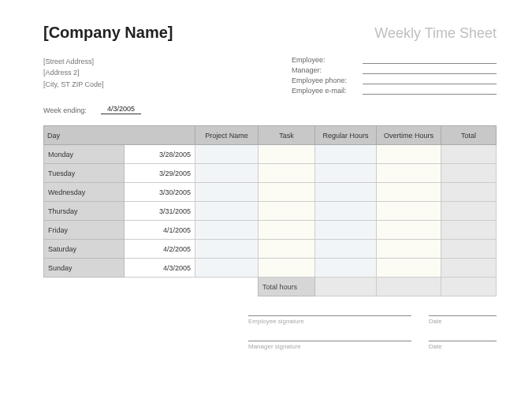 The height and width of the screenshot is (410, 532). What do you see at coordinates (469, 136) in the screenshot?
I see `col-total: Total` at bounding box center [469, 136].